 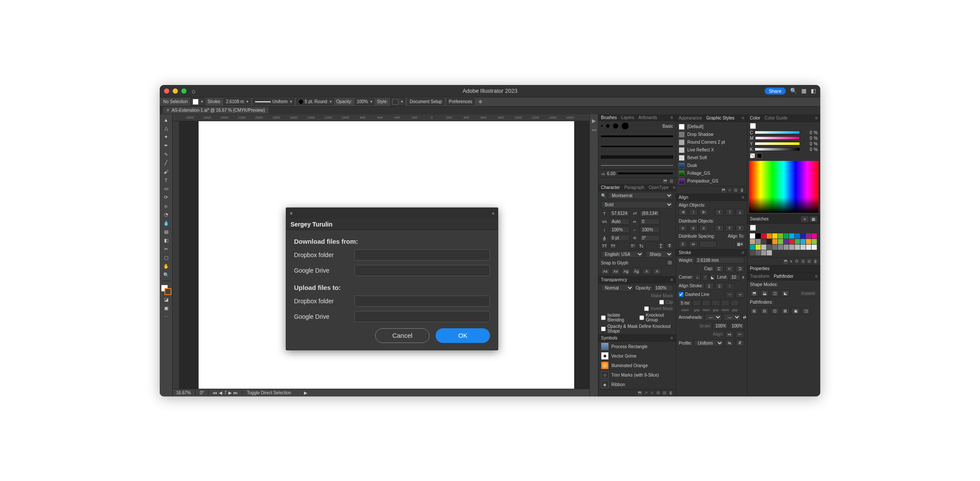 I want to click on divide-icon: ⊞, so click(x=754, y=311).